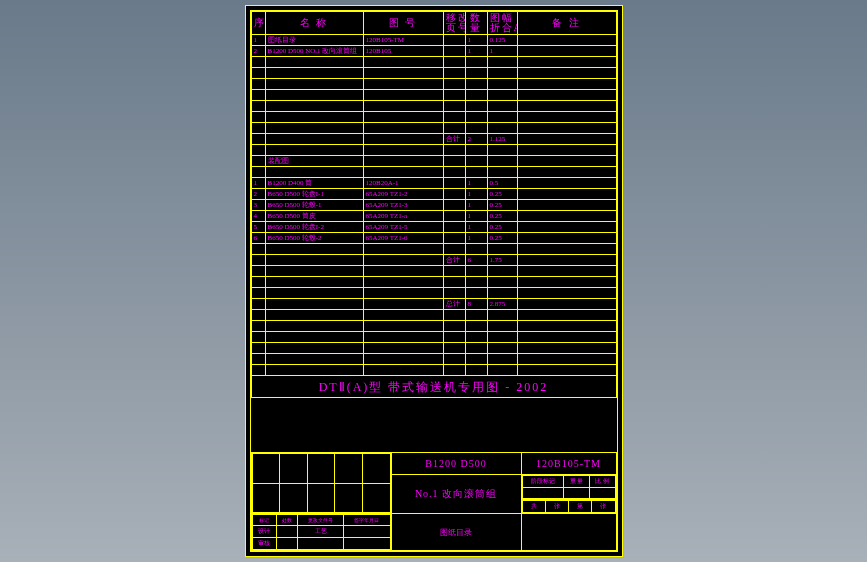 This screenshot has height=562, width=867. Describe the element at coordinates (314, 194) in the screenshot. I see `cell-name: B650 D500 轮盘I-1` at that location.